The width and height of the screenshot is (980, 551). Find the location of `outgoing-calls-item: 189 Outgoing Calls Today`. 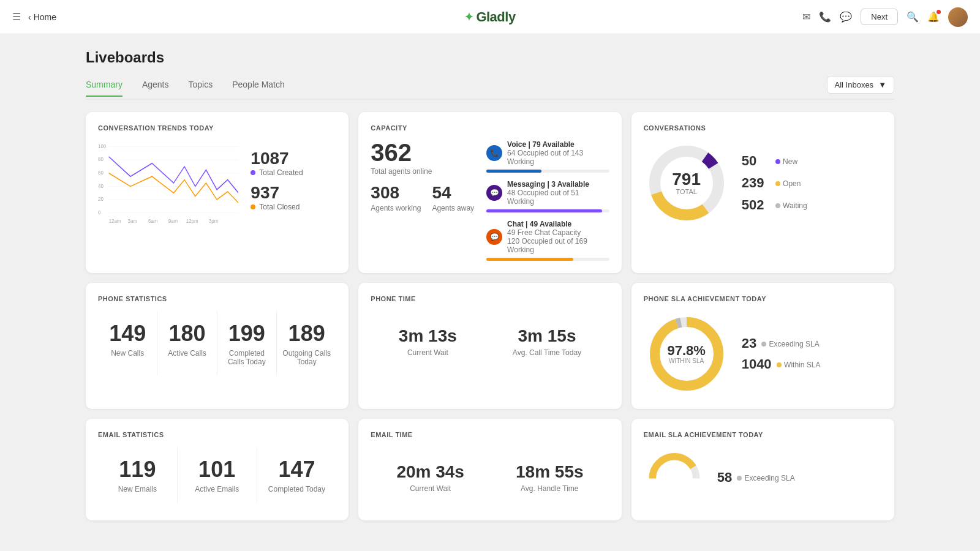

outgoing-calls-item: 189 Outgoing Calls Today is located at coordinates (306, 343).